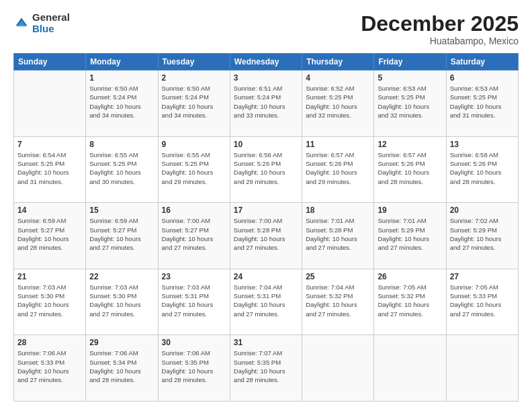 Image resolution: width=532 pixels, height=411 pixels. I want to click on day-number: 27, so click(482, 277).